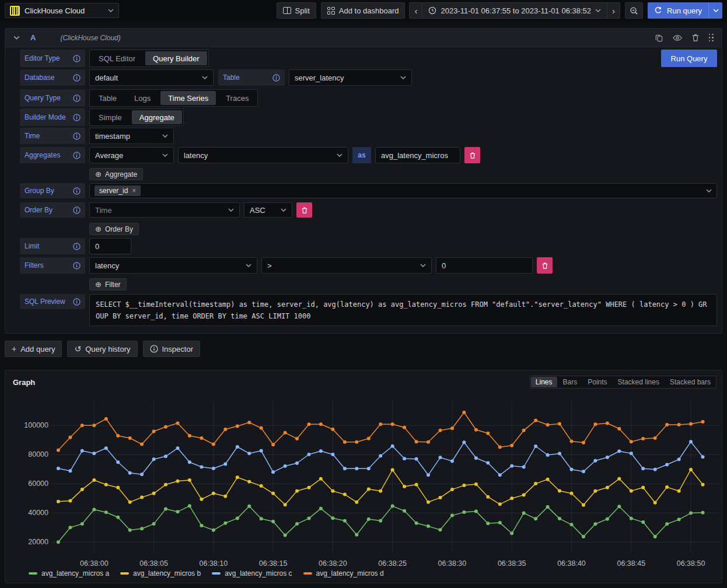  I want to click on time-picker-group: ‹ 2023-11-01 06:37:55 to 2023-11-01 06:3…, so click(515, 10).